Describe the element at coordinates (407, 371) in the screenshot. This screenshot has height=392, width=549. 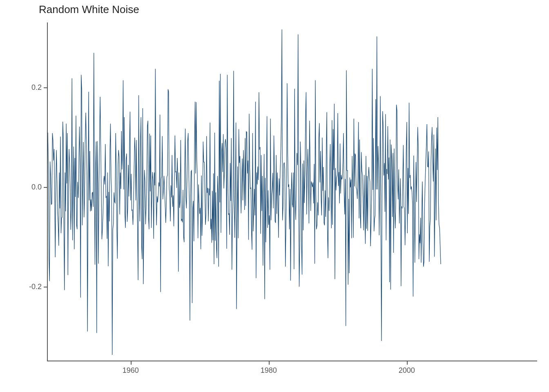
I see `x-tick-label: 2000` at that location.